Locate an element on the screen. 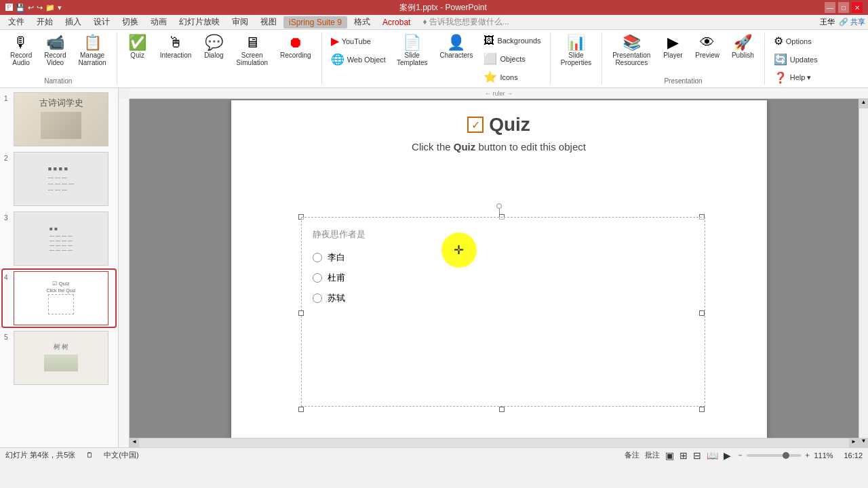 This screenshot has height=488, width=868. maximize-button: □ is located at coordinates (844, 7).